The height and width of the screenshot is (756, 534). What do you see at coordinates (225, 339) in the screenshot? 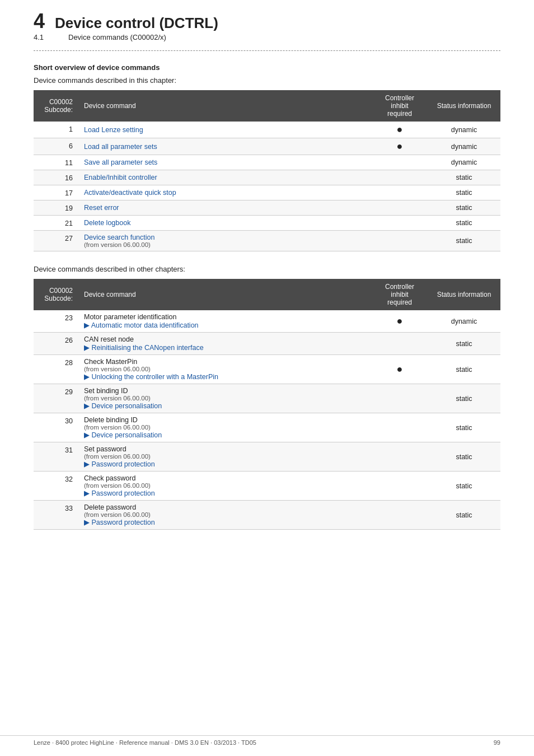
I see `command-main-text: CAN reset node` at bounding box center [225, 339].